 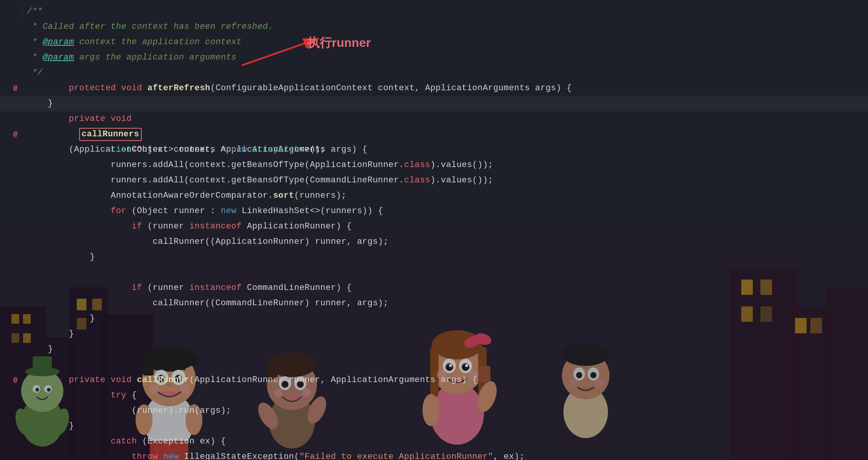 What do you see at coordinates (434, 411) in the screenshot?
I see `code-line: (runner).run(args);` at bounding box center [434, 411].